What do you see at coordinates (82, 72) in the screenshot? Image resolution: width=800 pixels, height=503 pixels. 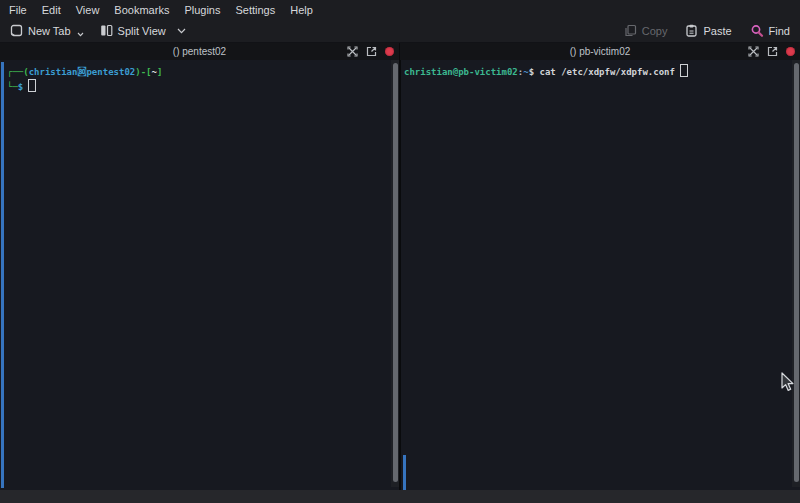 I see `prompt-user-host: christian㉏pentest02` at bounding box center [82, 72].